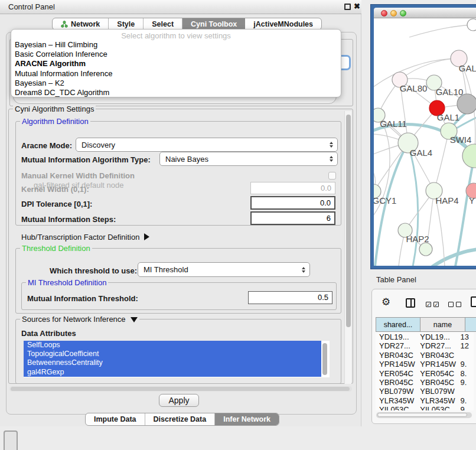 The width and height of the screenshot is (476, 450). Describe the element at coordinates (180, 389) in the screenshot. I see `settings-horizontal-scrollbar-thumb` at that location.